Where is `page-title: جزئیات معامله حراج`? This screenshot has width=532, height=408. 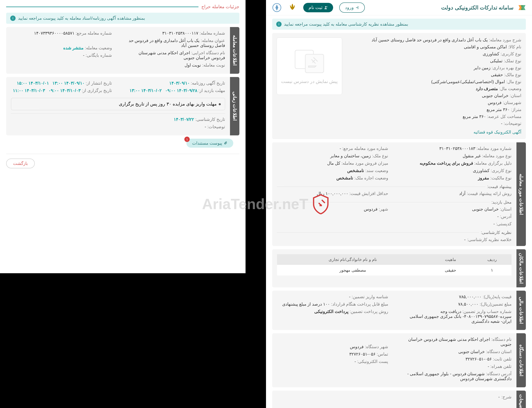
page-title: جزئیات معامله حراج is located at coordinates (220, 7).